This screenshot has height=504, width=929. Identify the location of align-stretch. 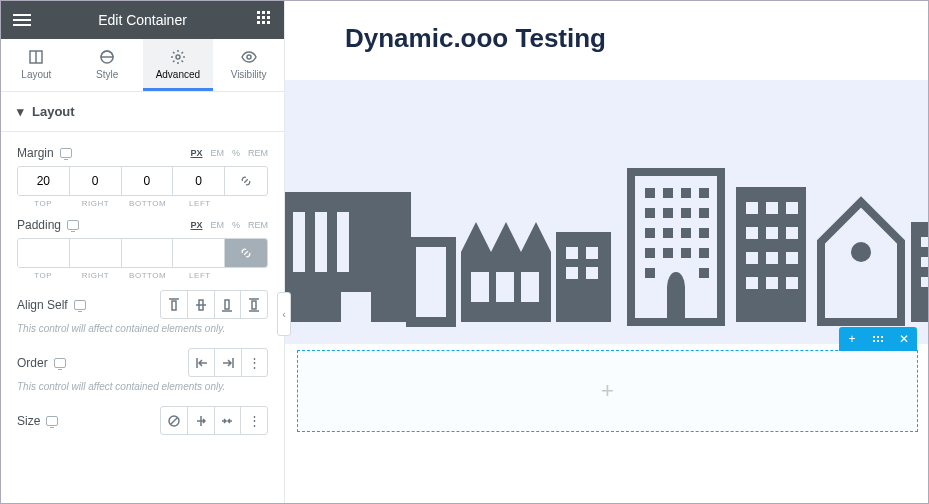
(254, 304).